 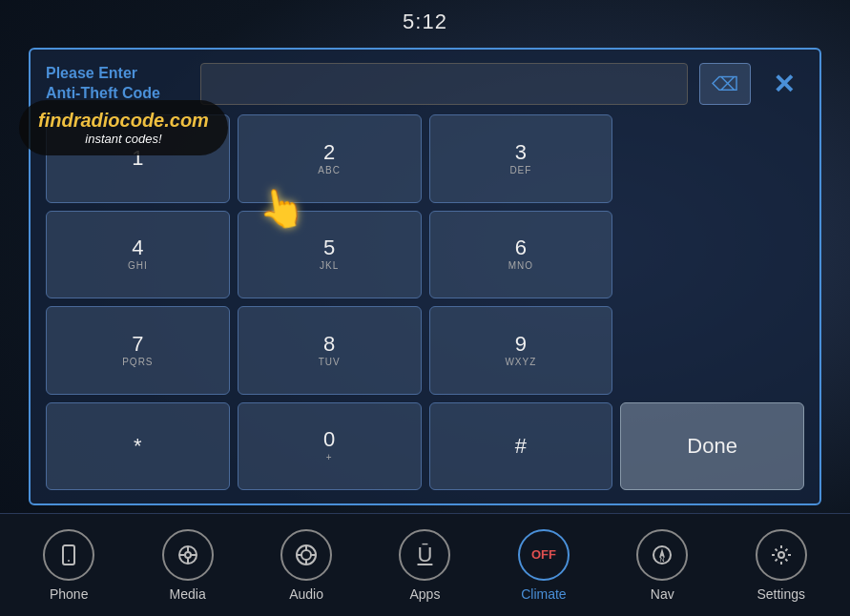 What do you see at coordinates (521, 351) in the screenshot?
I see `key-9: 9 WXYZ` at bounding box center [521, 351].